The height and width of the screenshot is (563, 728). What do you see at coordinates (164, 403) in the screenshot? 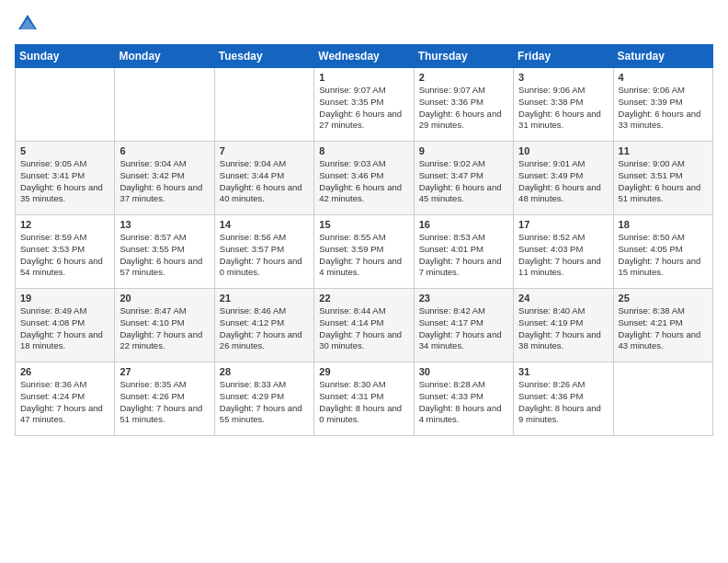
I see `day-info: Sunrise: 8:35 AM Sunset: 4:26 PM Dayligh…` at bounding box center [164, 403].